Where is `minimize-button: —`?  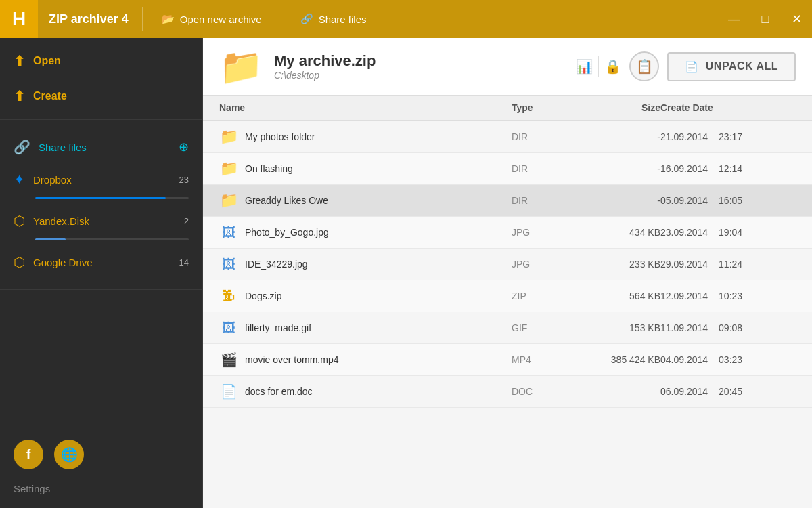
minimize-button: — is located at coordinates (734, 19).